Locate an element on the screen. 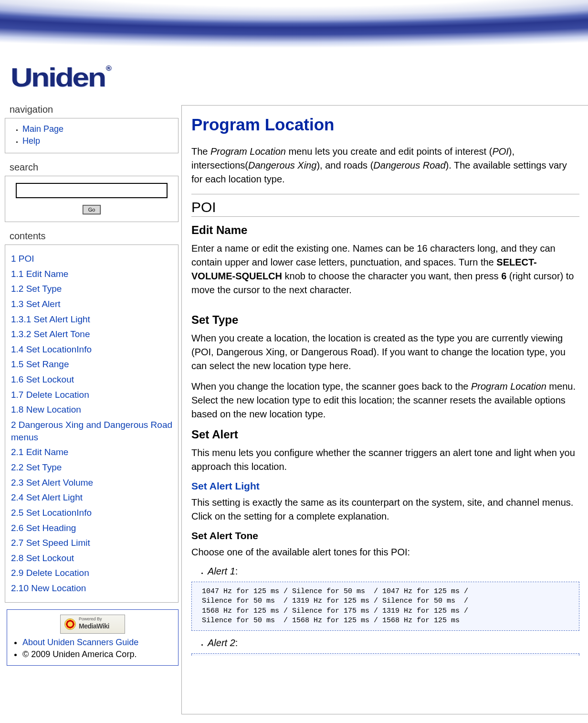 Image resolution: width=588 pixels, height=723 pixels. set-alert-tone-paragraph: Choose one of the available alert tones … is located at coordinates (386, 552).